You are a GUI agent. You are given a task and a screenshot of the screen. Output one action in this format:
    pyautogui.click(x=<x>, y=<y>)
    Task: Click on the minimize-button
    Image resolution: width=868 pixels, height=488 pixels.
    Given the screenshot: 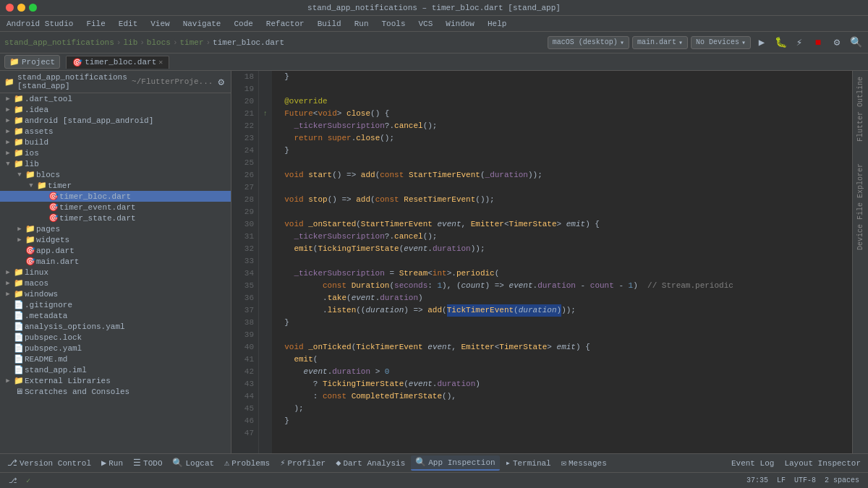 What is the action you would take?
    pyautogui.click(x=22, y=7)
    